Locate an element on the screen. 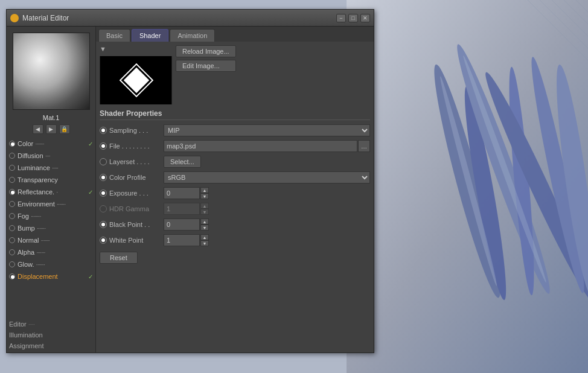 Image resolution: width=588 pixels, height=373 pixels. channel-label: Luminance ····· is located at coordinates (56, 168).